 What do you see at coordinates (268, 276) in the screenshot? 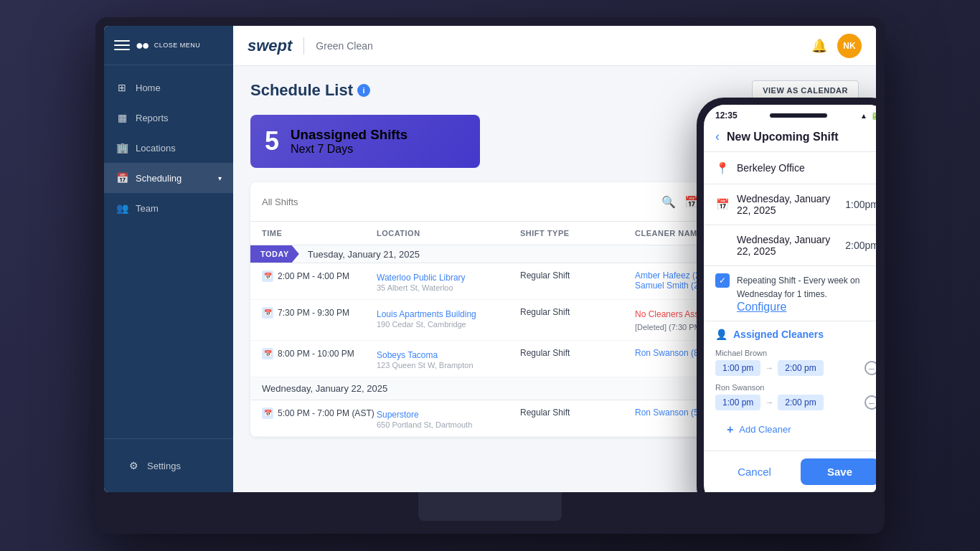
I see `cal-icon-1: 📅` at bounding box center [268, 276].